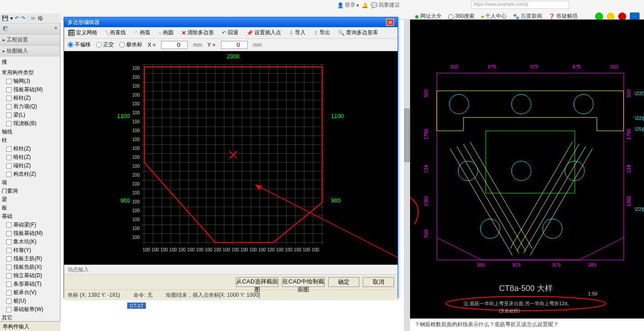 This screenshot has width=644, height=331. What do you see at coordinates (30, 250) in the screenshot?
I see `tree-item: 柱墩(Y)` at bounding box center [30, 250].